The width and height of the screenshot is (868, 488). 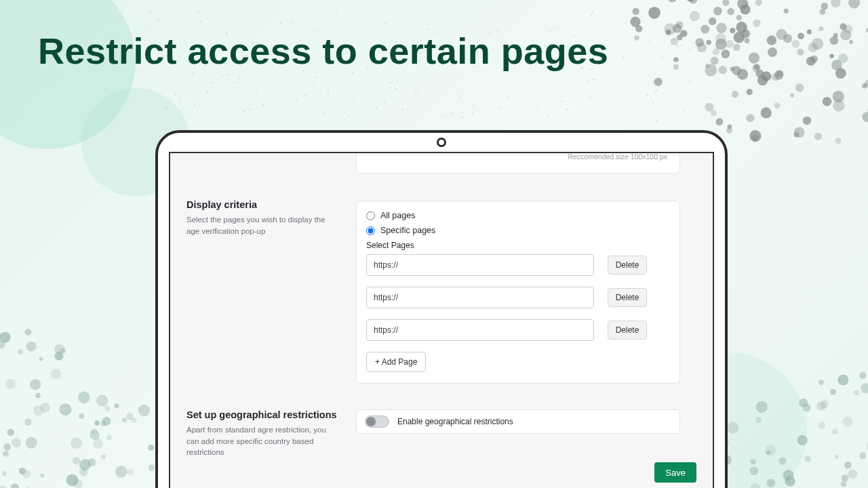 I want to click on add-page-button: + Add Page, so click(x=396, y=362).